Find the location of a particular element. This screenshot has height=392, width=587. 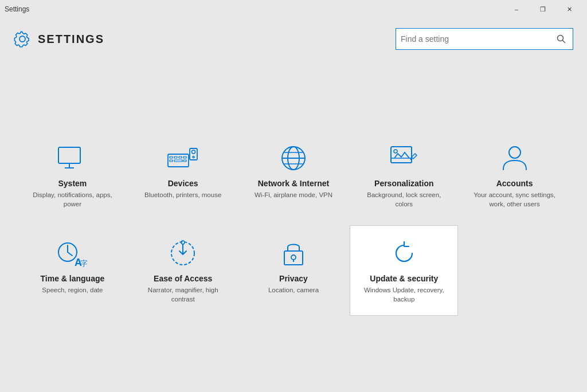

app-header: SETTINGS is located at coordinates (294, 39).